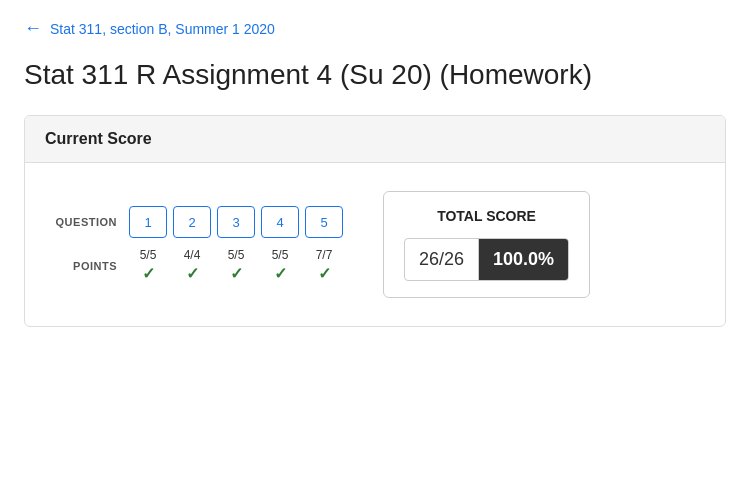 This screenshot has width=750, height=500. What do you see at coordinates (148, 274) in the screenshot?
I see `checkmark-icon-1: ✓` at bounding box center [148, 274].